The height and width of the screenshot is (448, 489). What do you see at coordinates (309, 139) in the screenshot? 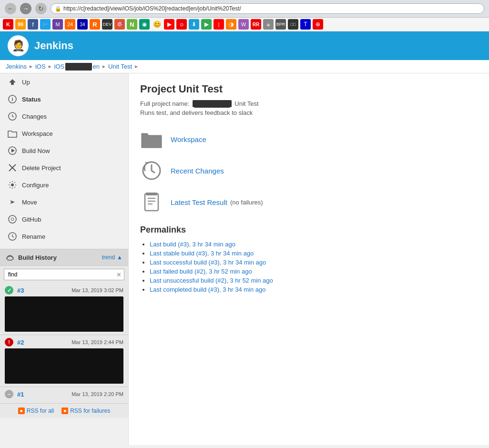
I see `action-workspace: Workspace` at bounding box center [309, 139].